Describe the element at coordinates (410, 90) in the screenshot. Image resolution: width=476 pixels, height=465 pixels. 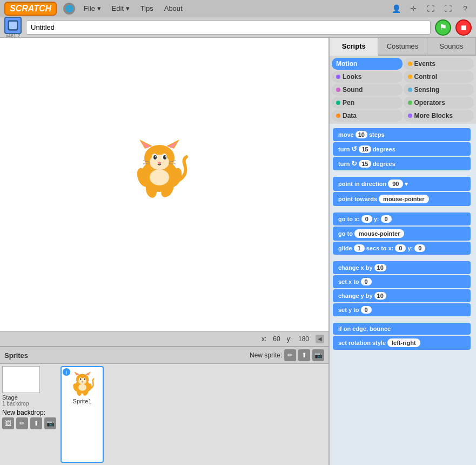
I see `sensing-dot` at that location.